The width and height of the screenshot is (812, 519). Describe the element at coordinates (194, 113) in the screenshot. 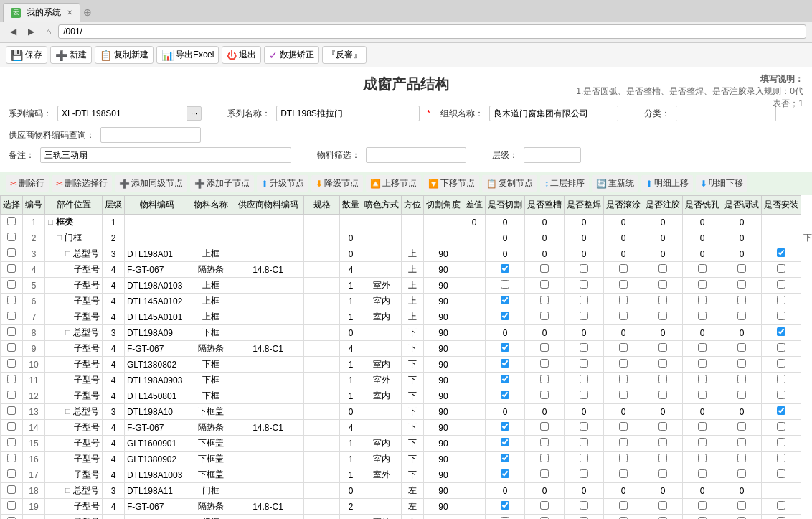

I see `series-code-picker: ···` at that location.